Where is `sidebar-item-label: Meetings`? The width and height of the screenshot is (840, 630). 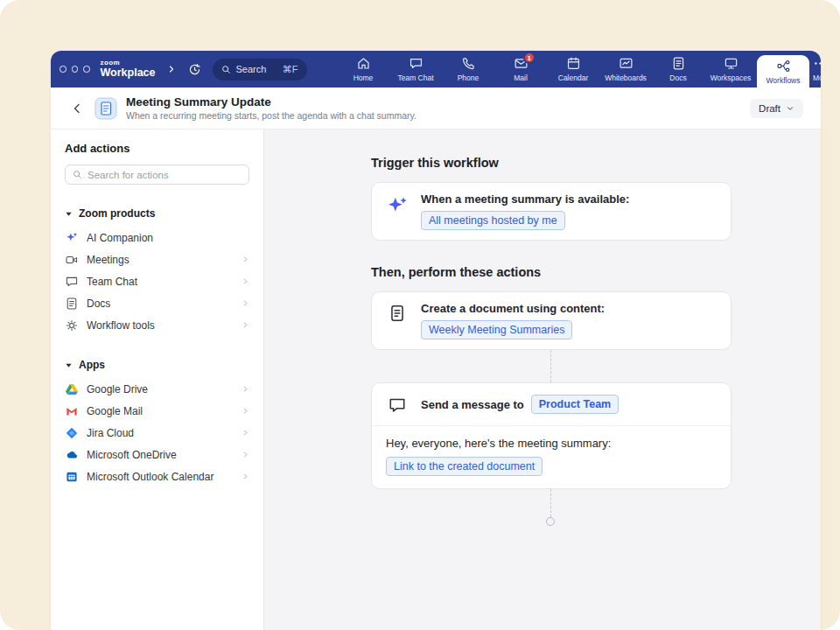
sidebar-item-label: Meetings is located at coordinates (160, 260).